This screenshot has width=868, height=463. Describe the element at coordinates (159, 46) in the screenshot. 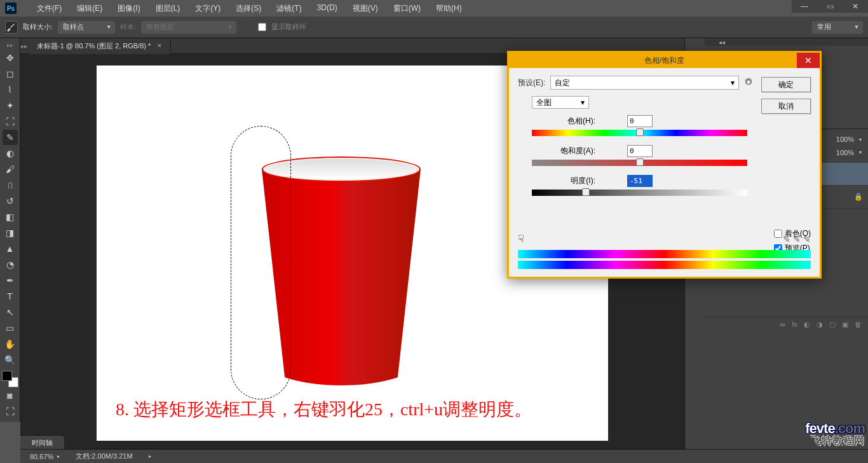

I see `tab-close-icon: ×` at that location.